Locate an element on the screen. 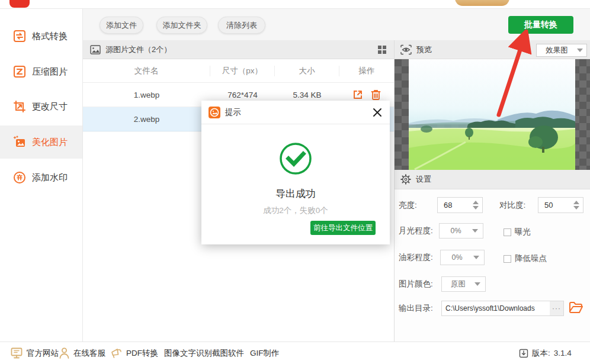 The height and width of the screenshot is (364, 590). footer-link-label: 在线客服 is located at coordinates (89, 353).